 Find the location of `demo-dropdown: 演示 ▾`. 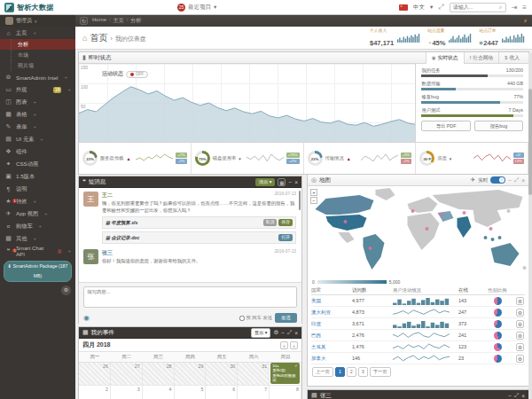

demo-dropdown: 演示 ▾ is located at coordinates (266, 183).